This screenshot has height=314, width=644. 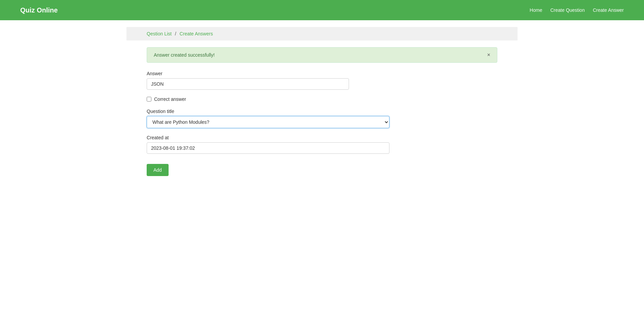 I want to click on question-title-label: Question title, so click(x=322, y=111).